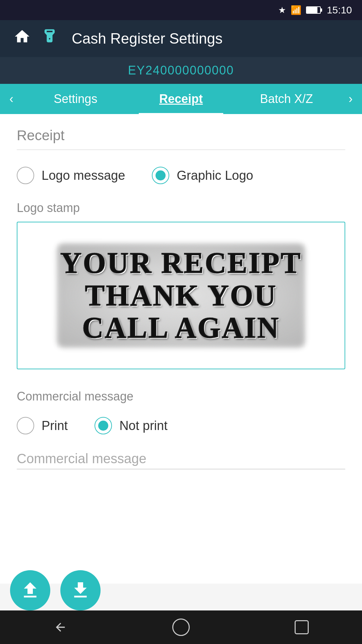 The width and height of the screenshot is (362, 644). What do you see at coordinates (300, 10) in the screenshot?
I see `status-icons: ★ 📶` at bounding box center [300, 10].